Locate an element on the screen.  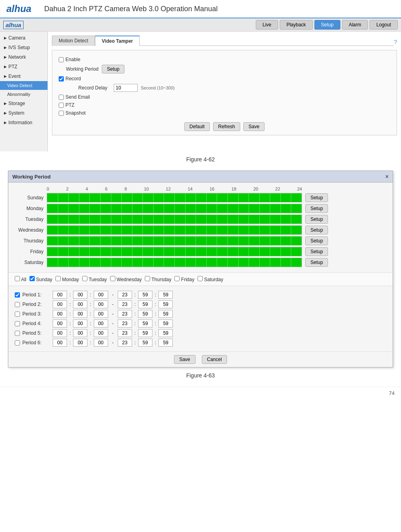
sidebar-item-storage: ▶ Storage is located at coordinates (24, 103).